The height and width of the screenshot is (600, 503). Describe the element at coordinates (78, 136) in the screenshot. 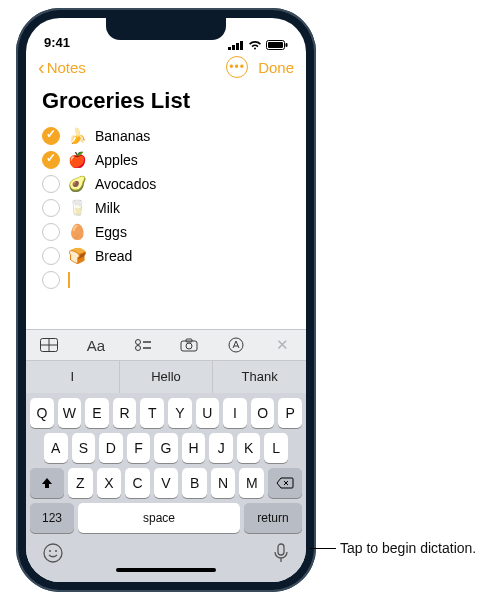

I see `item-emoji: 🍌` at that location.